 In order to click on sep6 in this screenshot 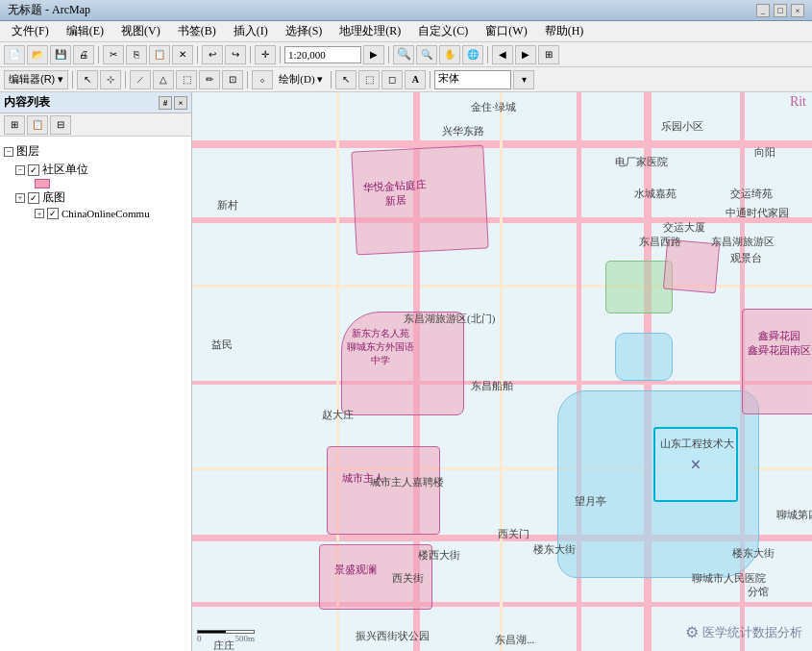, I will do `click(488, 55)`.